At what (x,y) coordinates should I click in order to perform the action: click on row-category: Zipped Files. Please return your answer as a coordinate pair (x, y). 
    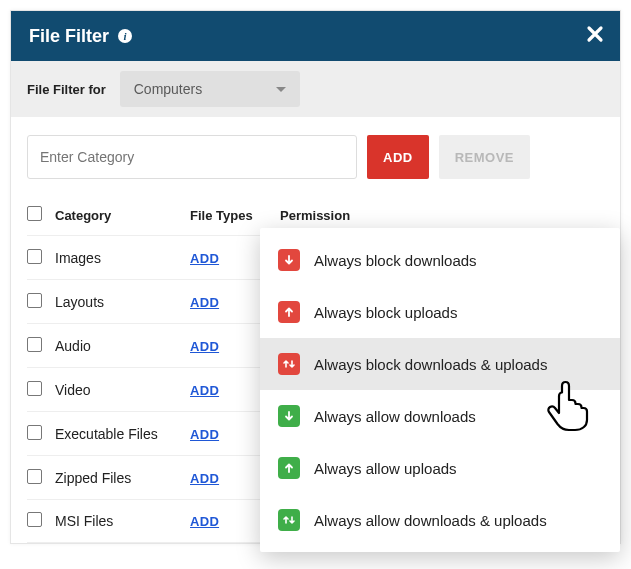
    Looking at the image, I should click on (122, 478).